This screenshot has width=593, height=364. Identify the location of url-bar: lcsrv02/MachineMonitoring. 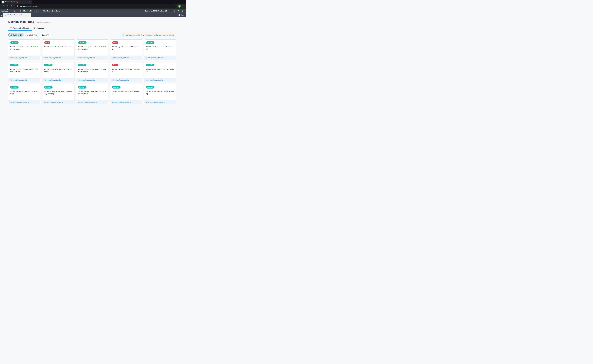
(96, 6).